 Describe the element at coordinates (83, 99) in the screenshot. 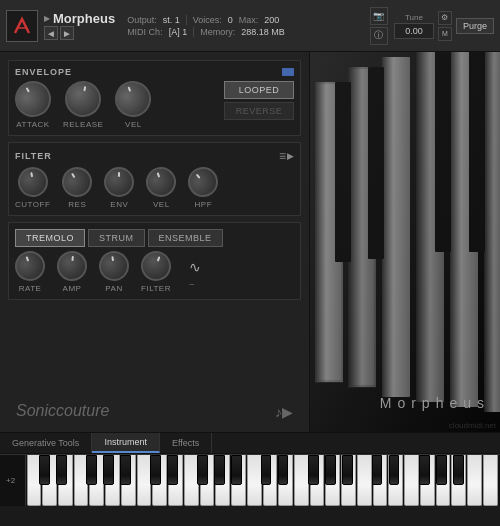

I see `release-knob` at that location.